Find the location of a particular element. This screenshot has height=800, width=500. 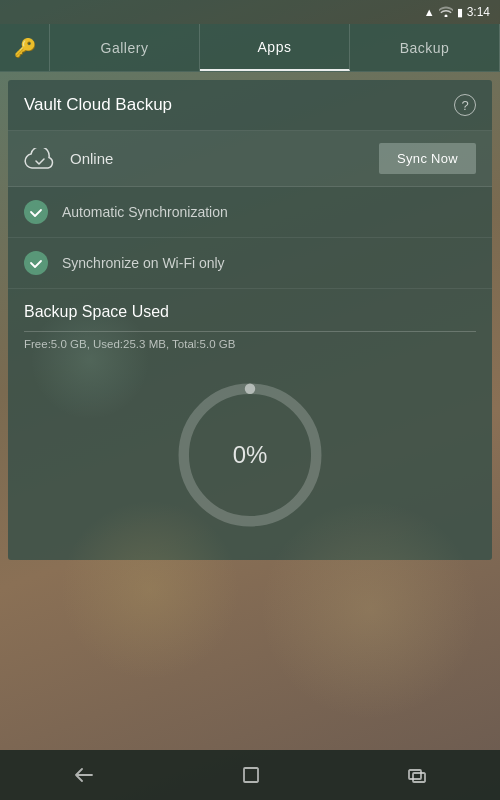

checkbox-auto-sync: Automatic Synchronization is located at coordinates (250, 212).